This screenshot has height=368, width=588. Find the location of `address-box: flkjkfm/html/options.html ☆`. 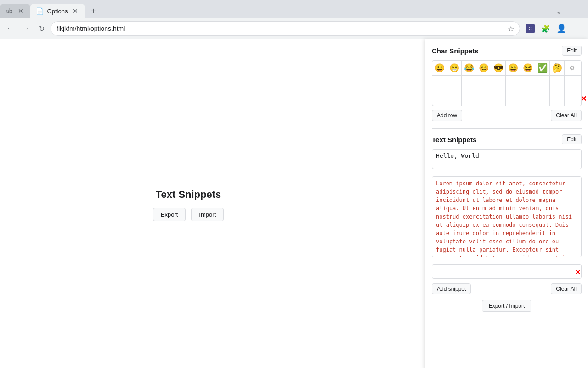

address-box: flkjkfm/html/options.html ☆ is located at coordinates (285, 29).